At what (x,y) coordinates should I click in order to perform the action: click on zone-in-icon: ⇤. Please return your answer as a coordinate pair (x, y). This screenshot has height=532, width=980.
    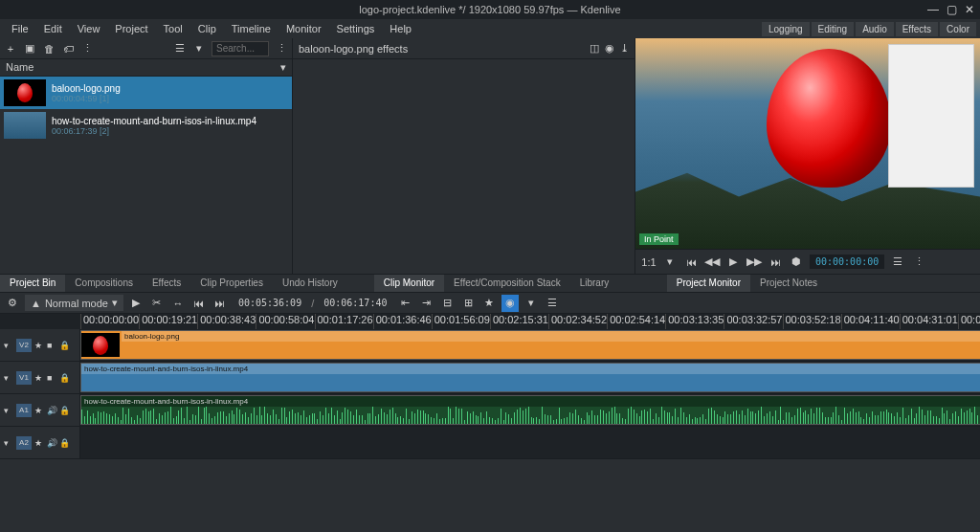
    Looking at the image, I should click on (405, 303).